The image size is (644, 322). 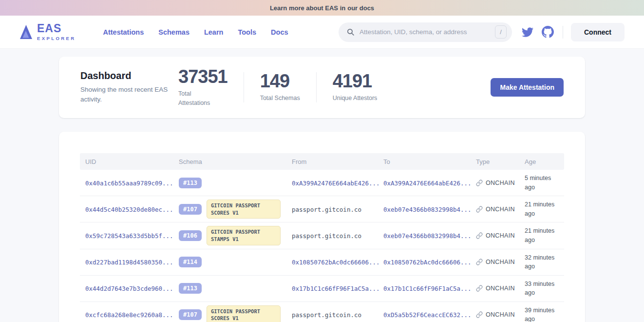 What do you see at coordinates (360, 8) in the screenshot?
I see `docs-link: our docs` at bounding box center [360, 8].